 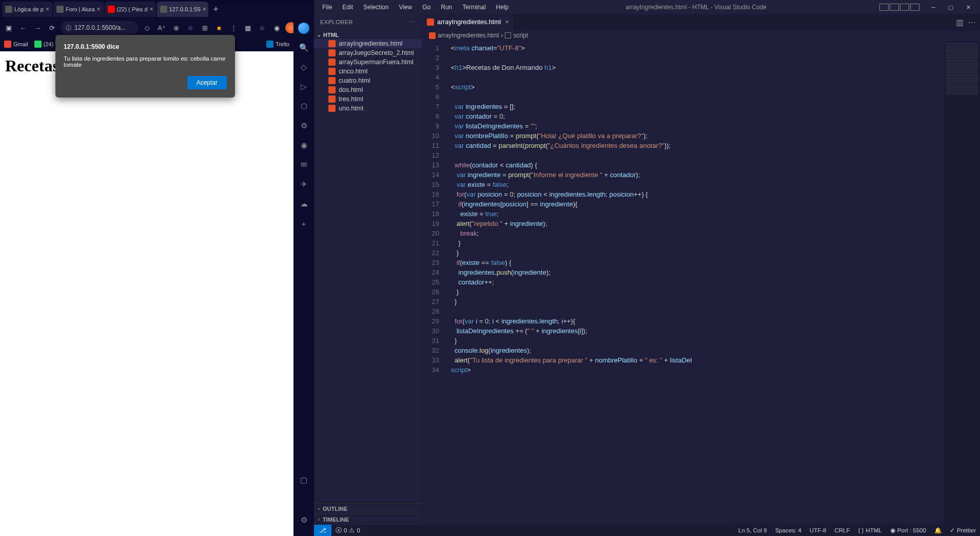 What do you see at coordinates (426, 7) in the screenshot?
I see `menu-go: Go` at bounding box center [426, 7].